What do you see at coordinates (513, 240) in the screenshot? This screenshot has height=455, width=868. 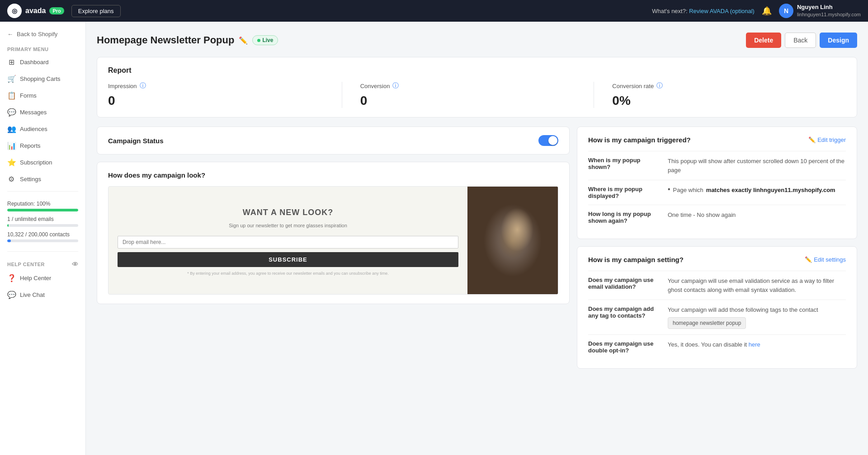 I see `popup-right-panel` at bounding box center [513, 240].